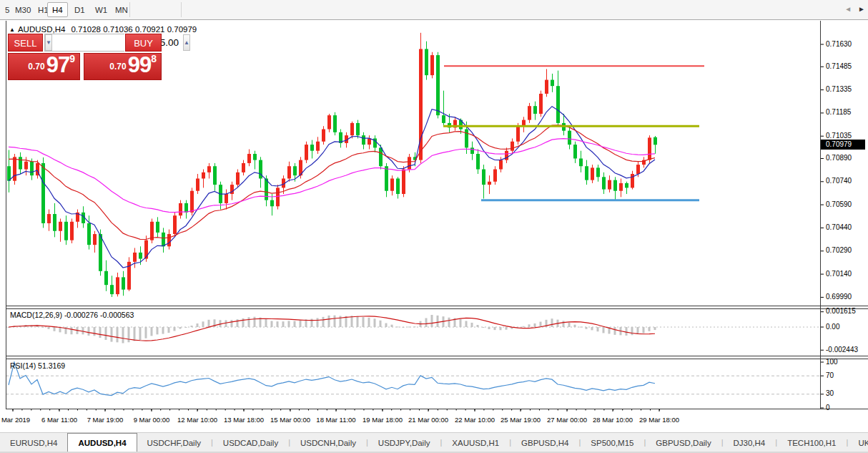  I want to click on rsi-name: RSI(14), so click(23, 366).